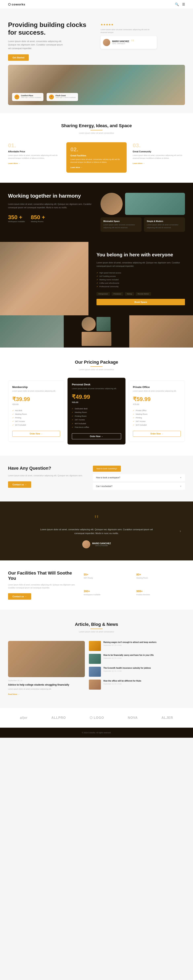 Image resolution: width=193 pixels, height=980 pixels. What do you see at coordinates (112, 204) in the screenshot?
I see `work-image-round-placeholder` at bounding box center [112, 204].